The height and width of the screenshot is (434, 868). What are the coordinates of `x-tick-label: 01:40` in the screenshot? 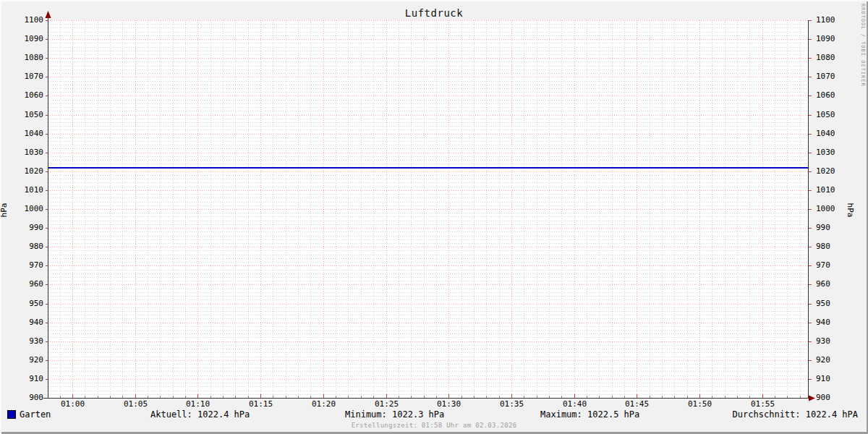 It's located at (575, 404).